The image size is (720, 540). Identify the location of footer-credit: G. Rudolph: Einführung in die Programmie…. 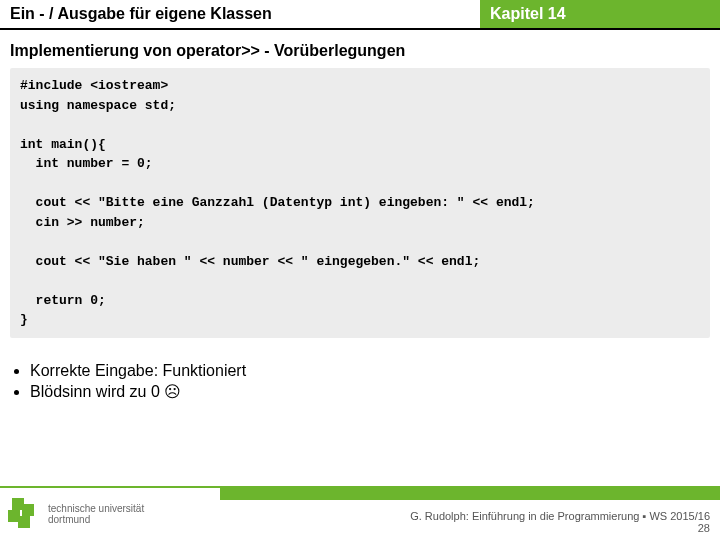
(560, 522).